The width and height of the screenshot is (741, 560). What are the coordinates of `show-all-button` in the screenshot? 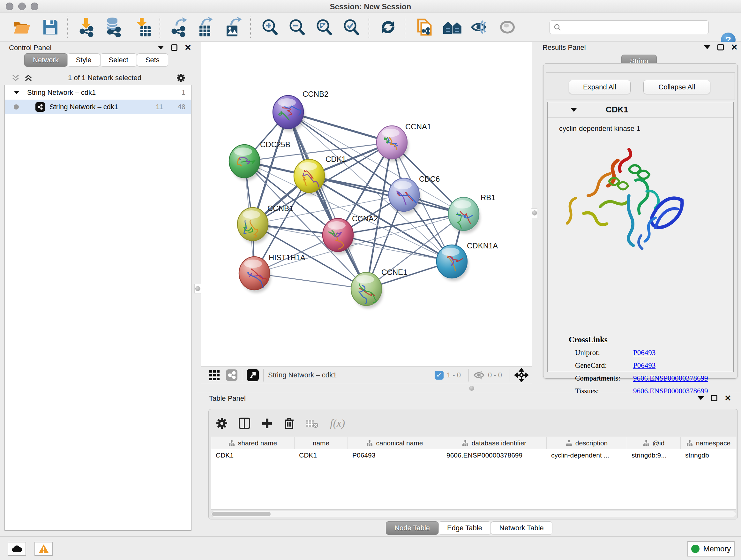 It's located at (507, 27).